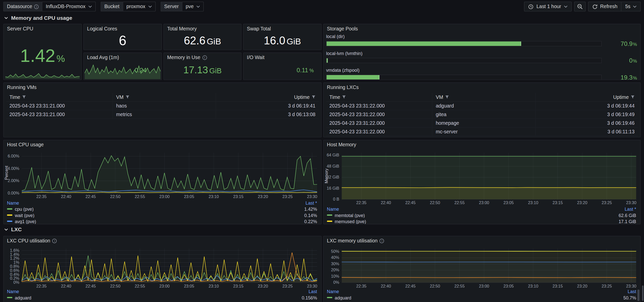  Describe the element at coordinates (333, 177) in the screenshot. I see `svg-text: 32 GiB` at that location.